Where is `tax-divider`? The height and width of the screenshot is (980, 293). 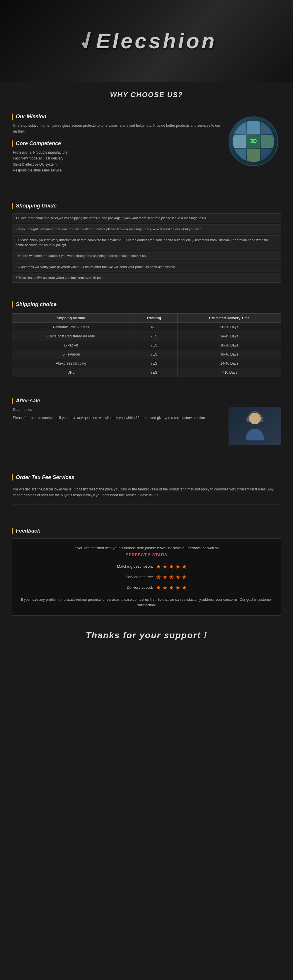 tax-divider is located at coordinates (146, 504).